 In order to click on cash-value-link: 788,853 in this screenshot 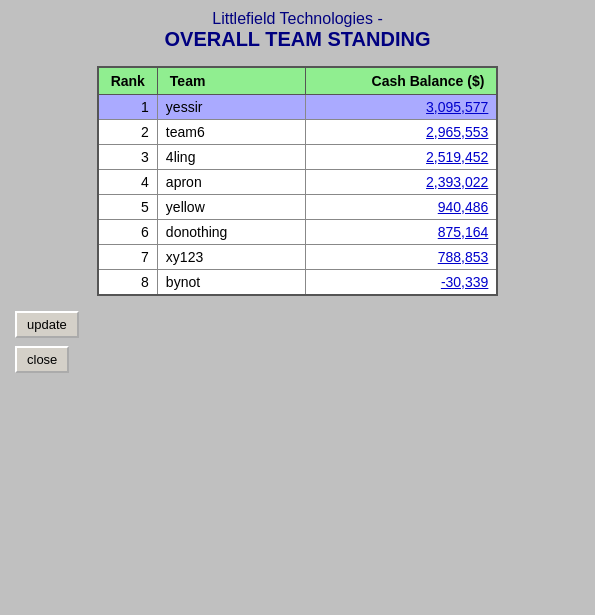, I will do `click(464, 257)`.